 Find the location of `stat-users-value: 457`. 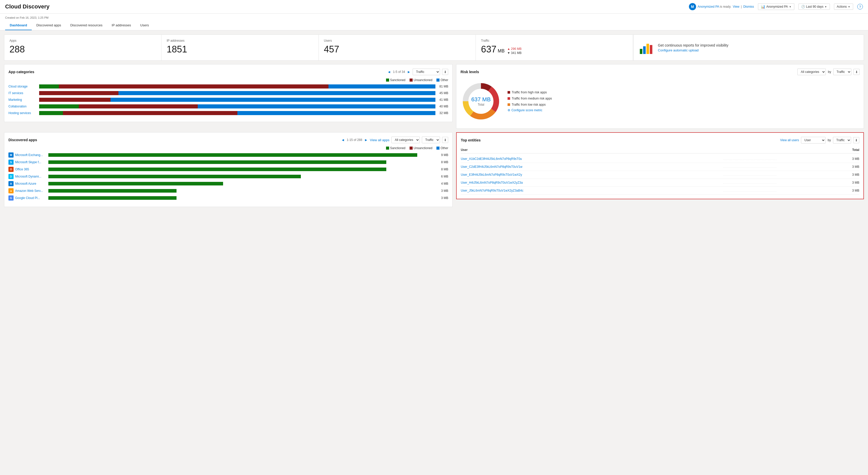

stat-users-value: 457 is located at coordinates (397, 49).